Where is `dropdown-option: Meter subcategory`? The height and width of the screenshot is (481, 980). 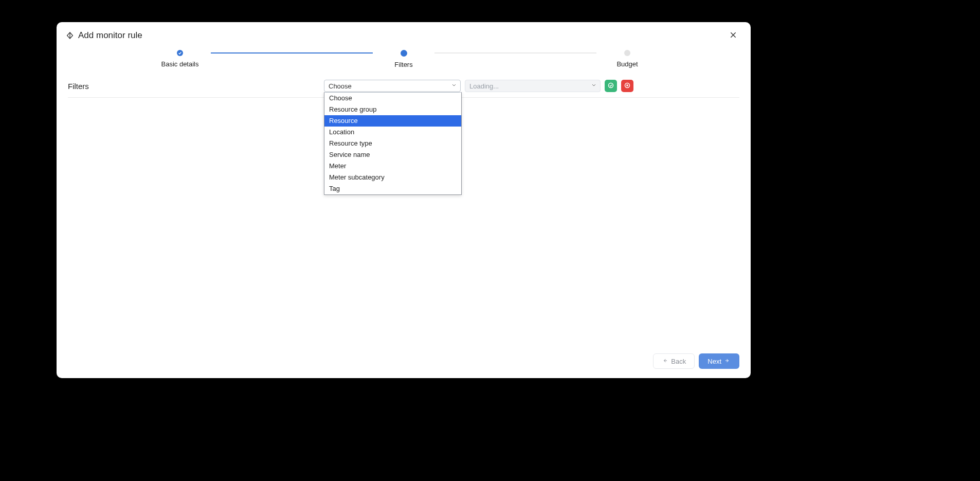 dropdown-option: Meter subcategory is located at coordinates (393, 177).